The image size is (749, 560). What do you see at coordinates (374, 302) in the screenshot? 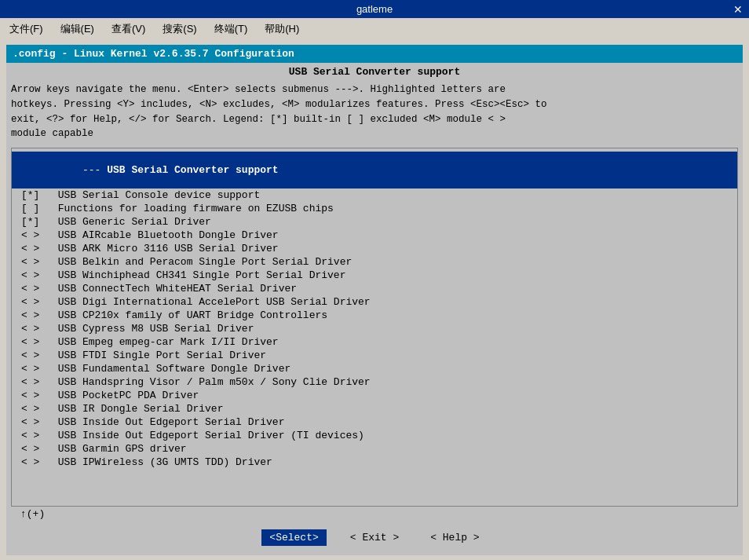
I see `list-item: < > USB Digi International AccelePort US…` at bounding box center [374, 302].